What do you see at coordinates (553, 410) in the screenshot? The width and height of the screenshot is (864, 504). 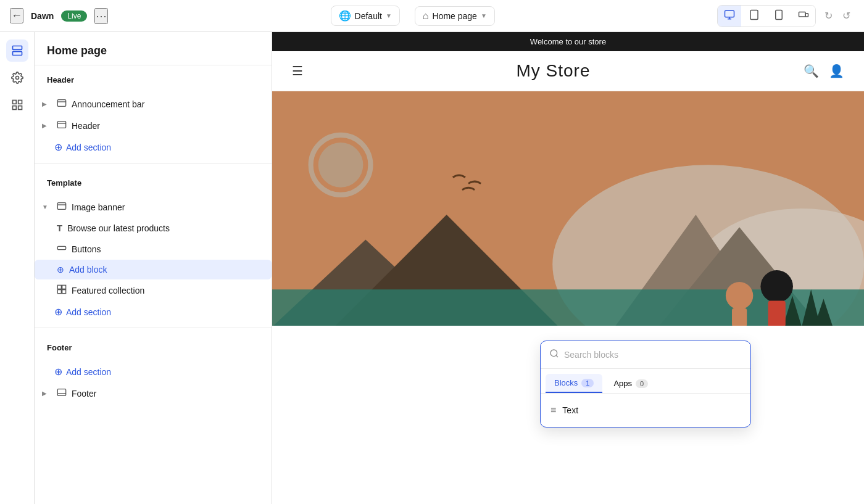 I see `text-block-icon: ≡` at bounding box center [553, 410].